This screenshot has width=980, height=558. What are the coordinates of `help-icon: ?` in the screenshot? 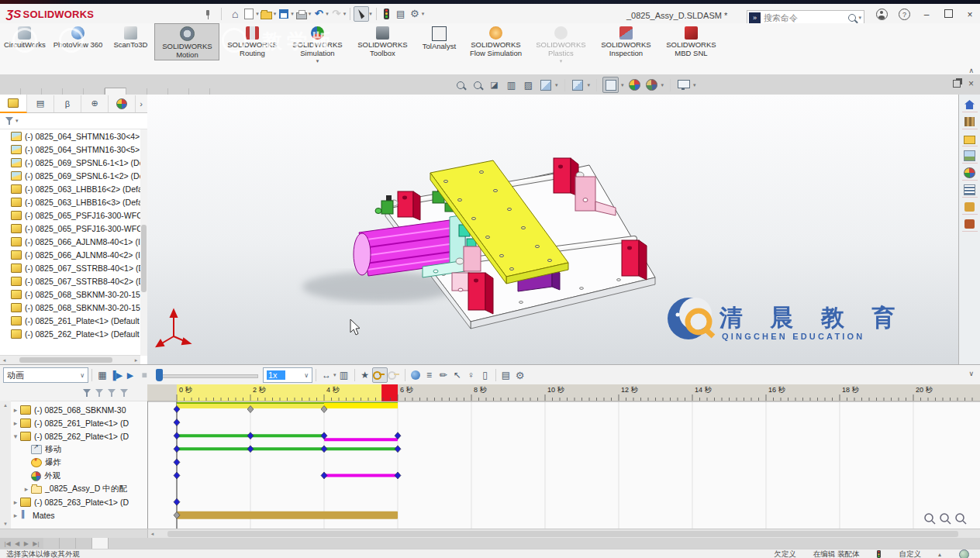 It's located at (904, 14).